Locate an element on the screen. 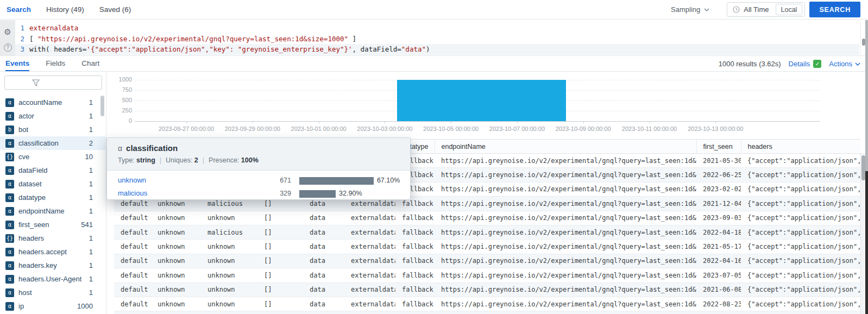 The image size is (868, 314). tab-events: Events is located at coordinates (17, 64).